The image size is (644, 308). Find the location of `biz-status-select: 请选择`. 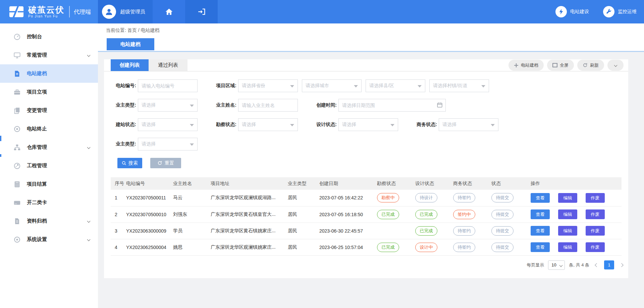

biz-status-select: 请选择 is located at coordinates (469, 125).